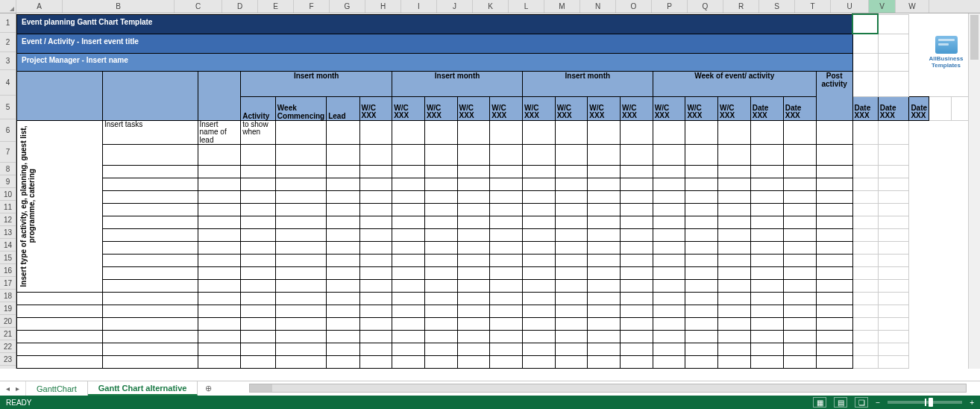 Image resolution: width=980 pixels, height=409 pixels. Describe the element at coordinates (490, 402) in the screenshot. I see `status-bar: READY ▦ ▤ ❏ − +` at that location.